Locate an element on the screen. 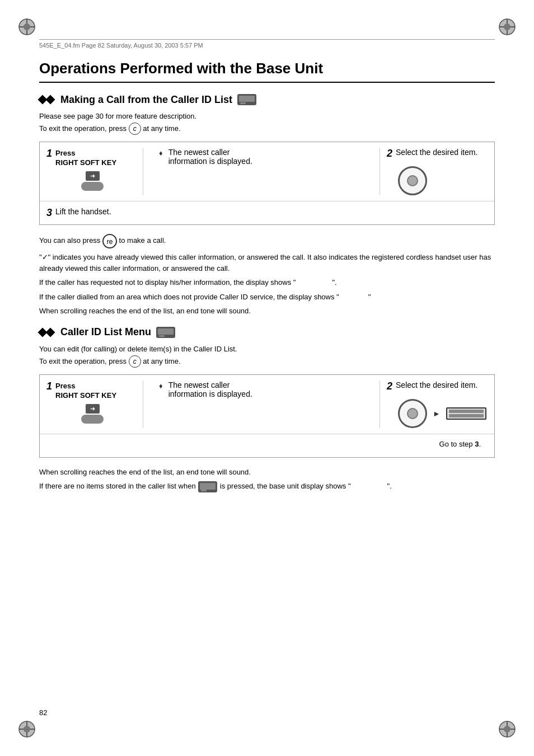 The height and width of the screenshot is (756, 534). note4-s1: If the caller dialled from an area which… is located at coordinates (267, 297).